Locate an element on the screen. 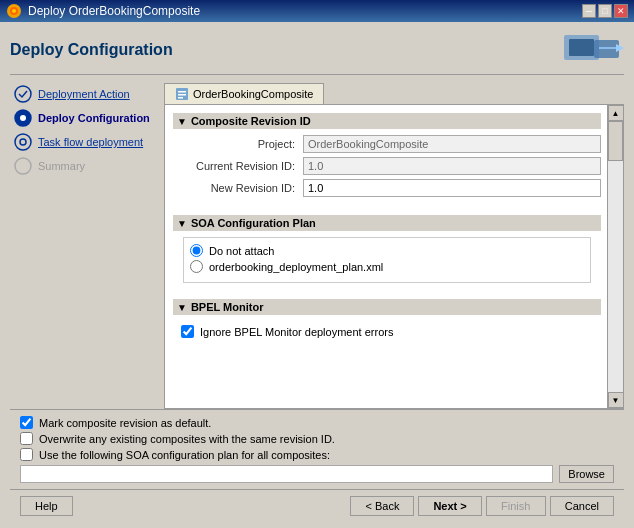  nav-item-task-flow: Task flow deployment is located at coordinates (84, 142).